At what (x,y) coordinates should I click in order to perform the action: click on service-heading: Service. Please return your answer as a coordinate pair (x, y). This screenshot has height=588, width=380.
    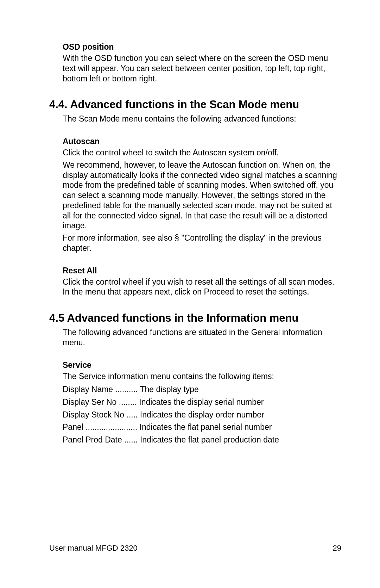
    Looking at the image, I should click on (202, 365).